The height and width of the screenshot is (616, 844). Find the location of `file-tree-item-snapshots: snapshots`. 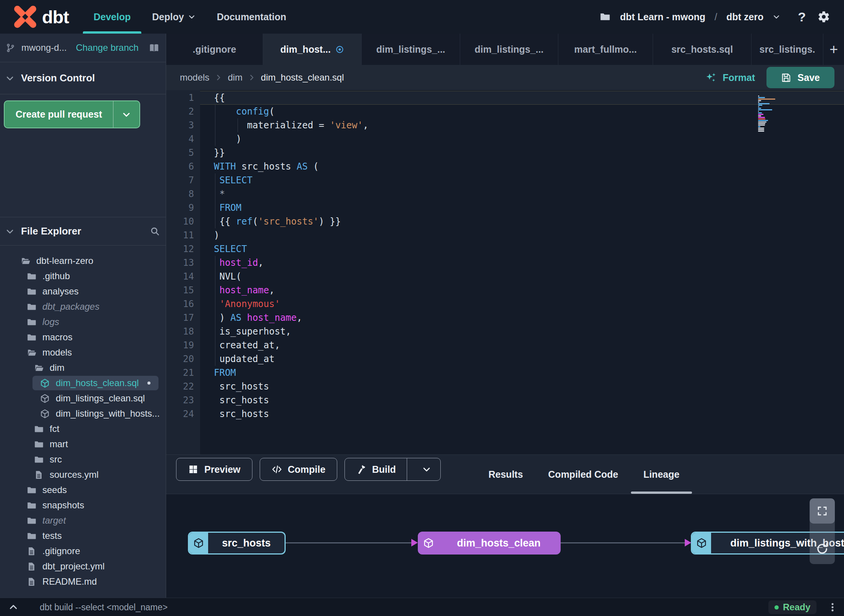

file-tree-item-snapshots: snapshots is located at coordinates (83, 505).